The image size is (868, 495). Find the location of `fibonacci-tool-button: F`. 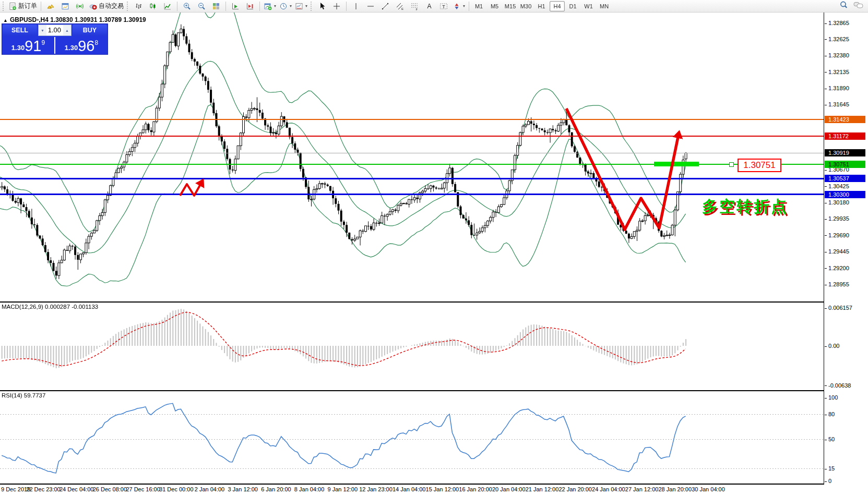

fibonacci-tool-button: F is located at coordinates (414, 6).